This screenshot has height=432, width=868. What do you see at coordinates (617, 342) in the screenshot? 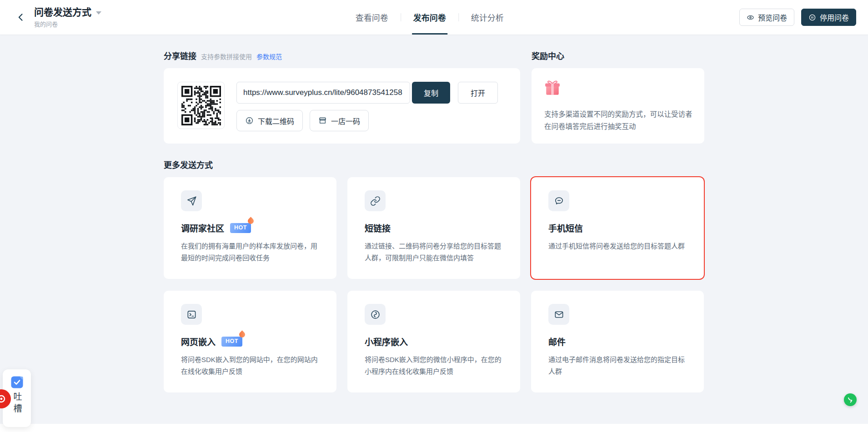
I see `method-card: 邮件通过电子邮件消息将问卷发送给您的指定目标人群` at bounding box center [617, 342].